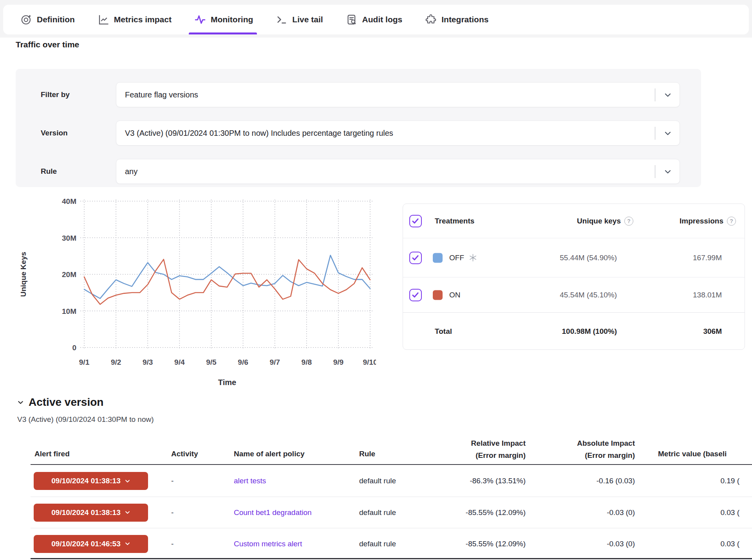  What do you see at coordinates (416, 221) in the screenshot?
I see `treatments-select-all-checkbox` at bounding box center [416, 221].